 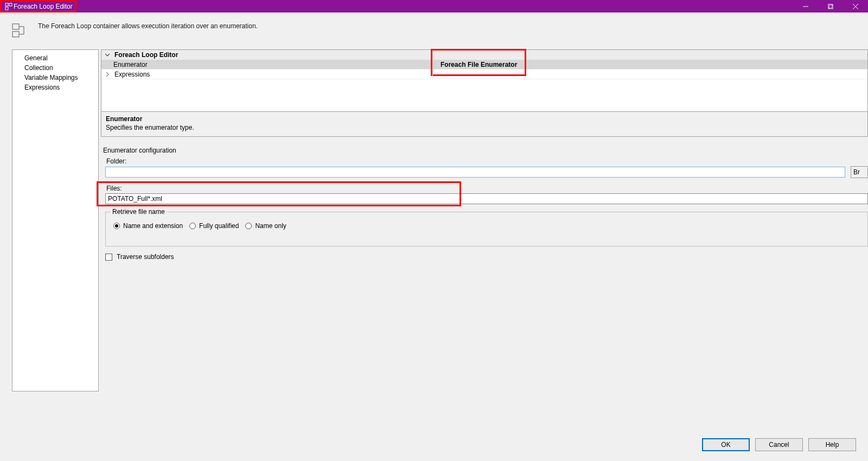 What do you see at coordinates (148, 226) in the screenshot?
I see `radio-name-ext: Name and extension` at bounding box center [148, 226].